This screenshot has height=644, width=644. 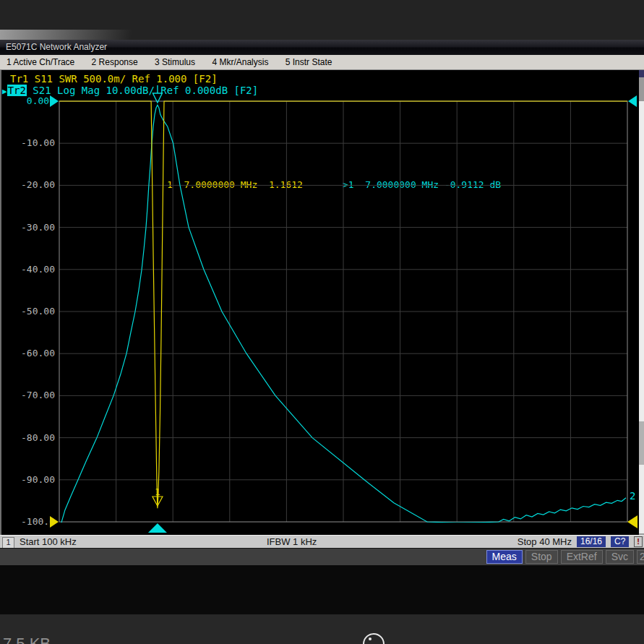 What do you see at coordinates (9, 543) in the screenshot?
I see `channel-number-box: 1` at bounding box center [9, 543].